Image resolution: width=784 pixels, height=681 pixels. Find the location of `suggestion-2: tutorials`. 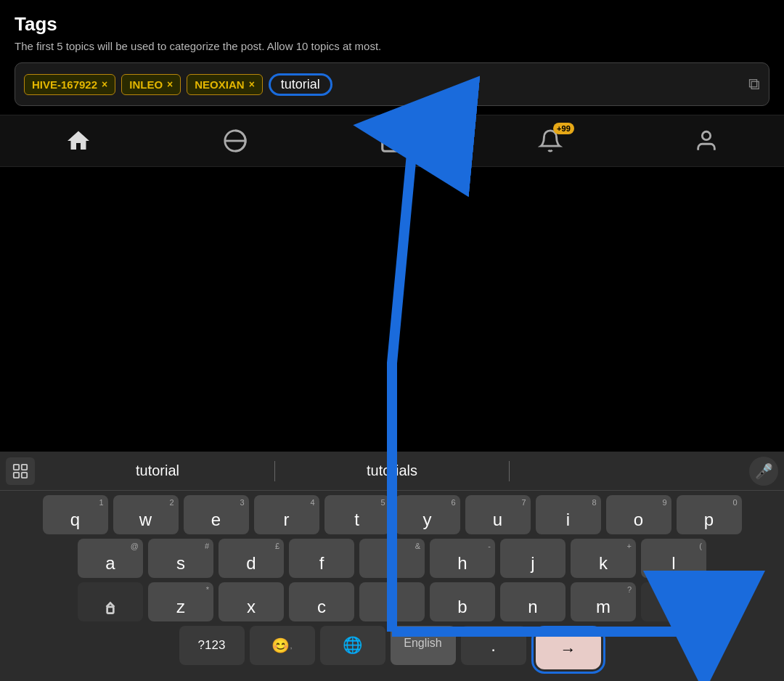

suggestion-2: tutorials is located at coordinates (392, 470).